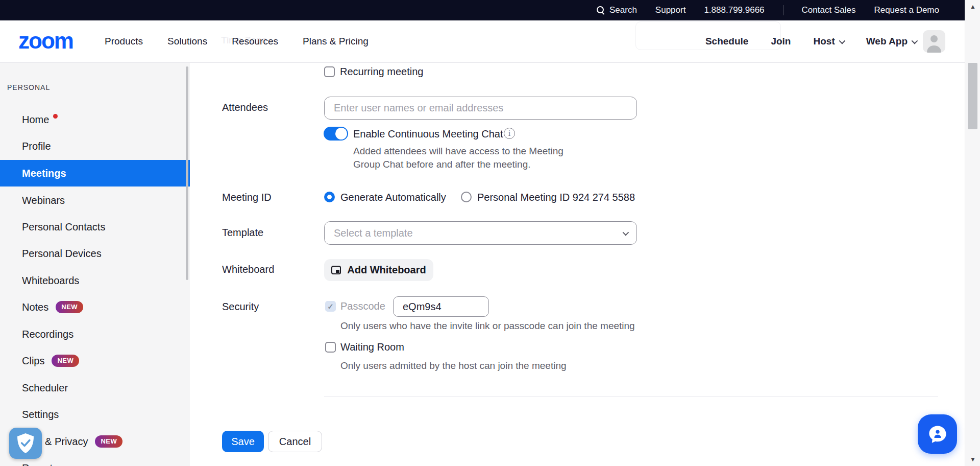  I want to click on template-label: Template, so click(243, 233).